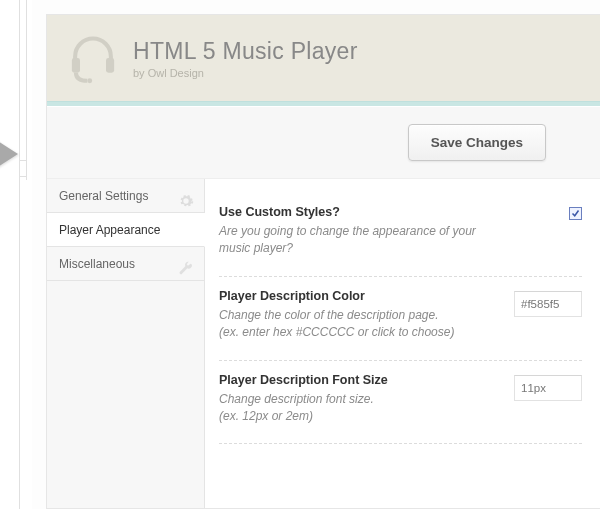  What do you see at coordinates (126, 264) in the screenshot?
I see `sidebar-item-misc: Miscellaneous` at bounding box center [126, 264].